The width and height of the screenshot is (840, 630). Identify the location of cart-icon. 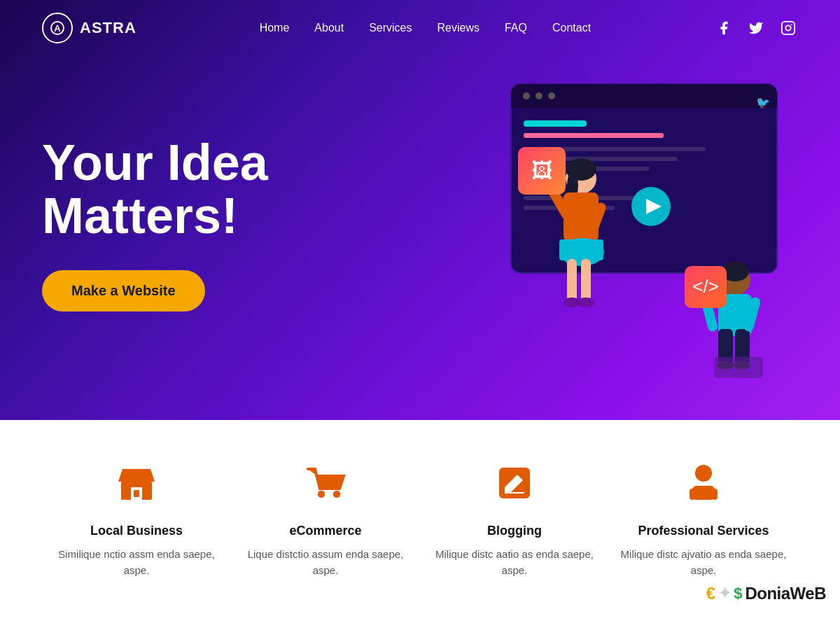
(326, 487).